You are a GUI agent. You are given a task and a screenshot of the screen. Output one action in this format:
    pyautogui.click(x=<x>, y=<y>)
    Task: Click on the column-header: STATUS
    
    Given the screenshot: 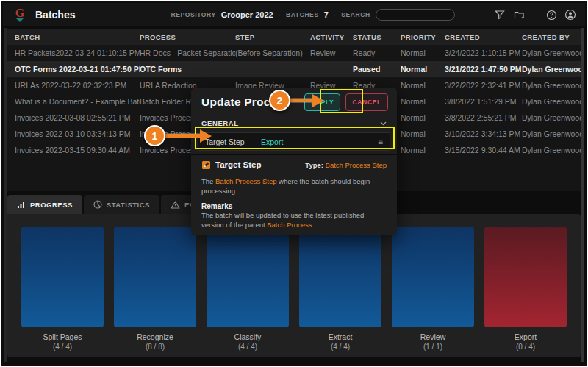 What is the action you would take?
    pyautogui.click(x=376, y=37)
    